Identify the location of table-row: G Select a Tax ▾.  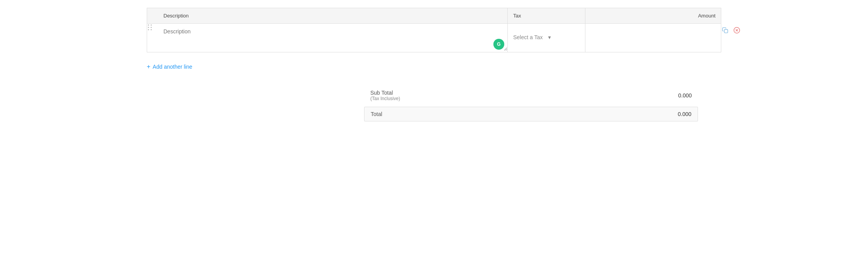
(434, 38).